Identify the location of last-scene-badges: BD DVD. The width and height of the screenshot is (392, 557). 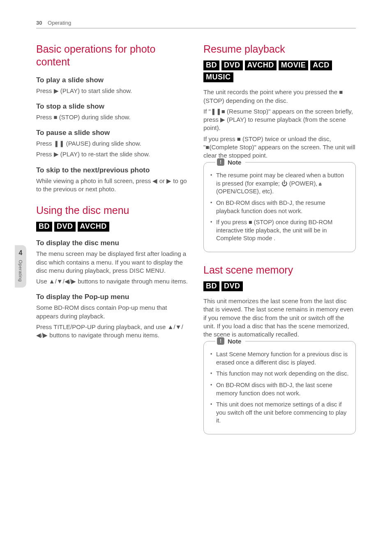
(279, 286).